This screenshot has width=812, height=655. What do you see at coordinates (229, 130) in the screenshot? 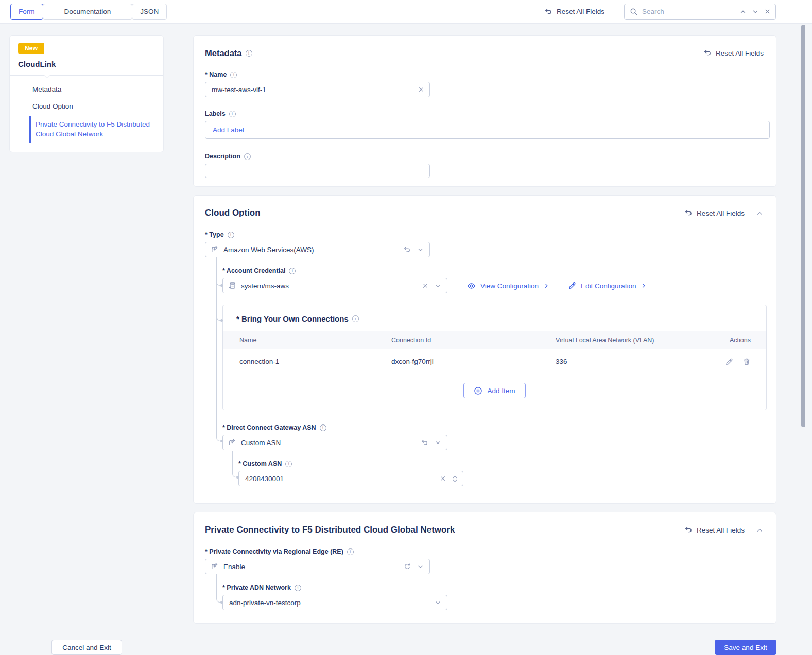
I see `add-label-button: Add Label` at bounding box center [229, 130].